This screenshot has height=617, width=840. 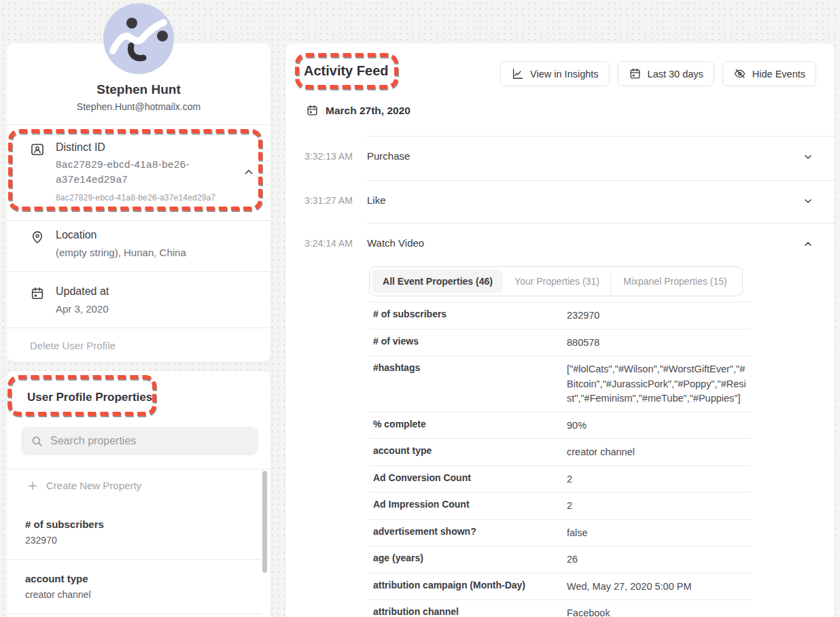 I want to click on tab-your-properties: Your Properties (31), so click(x=557, y=281).